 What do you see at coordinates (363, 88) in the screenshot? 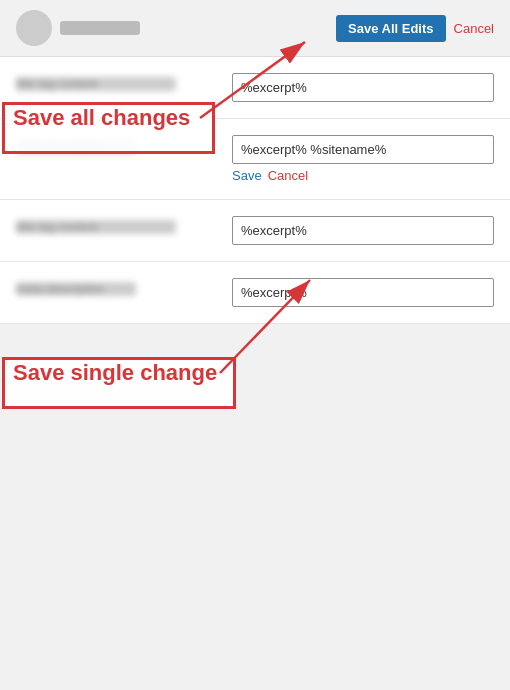
I see `row1-input` at bounding box center [363, 88].